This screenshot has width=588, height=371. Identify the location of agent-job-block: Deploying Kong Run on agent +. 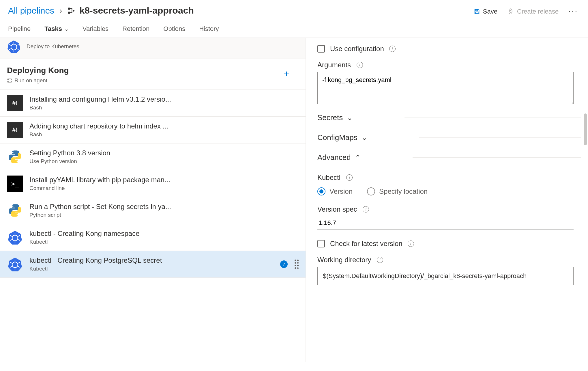
(153, 74).